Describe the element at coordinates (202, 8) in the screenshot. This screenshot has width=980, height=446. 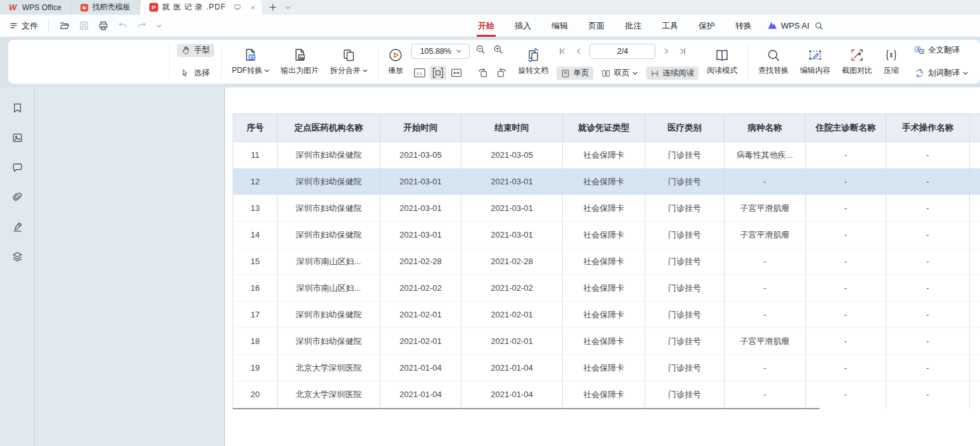
I see `tab-document-pdf: P 就 医 记 录 .PDF` at that location.